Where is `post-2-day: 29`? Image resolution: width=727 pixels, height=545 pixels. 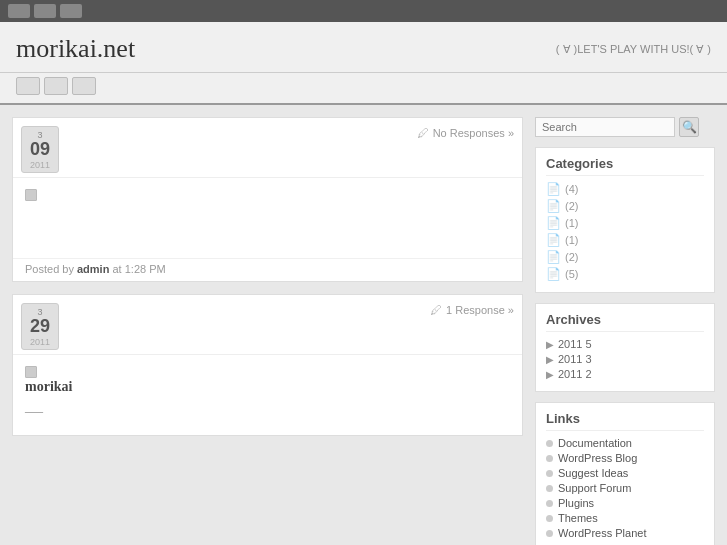
post-2-day: 29 is located at coordinates (40, 327).